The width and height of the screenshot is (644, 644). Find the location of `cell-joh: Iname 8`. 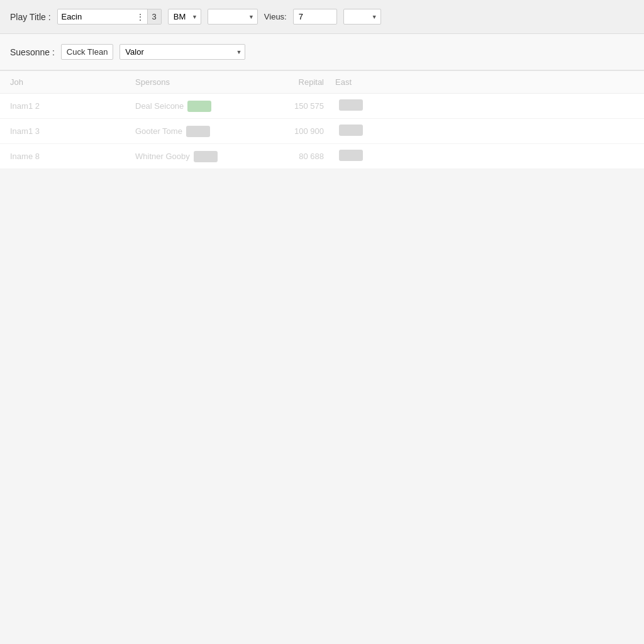

cell-joh: Iname 8 is located at coordinates (68, 156).